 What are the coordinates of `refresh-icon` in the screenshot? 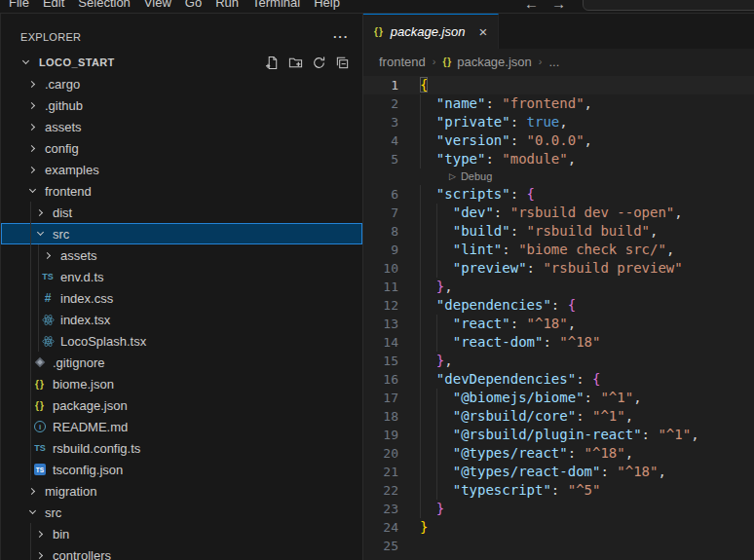 It's located at (320, 62).